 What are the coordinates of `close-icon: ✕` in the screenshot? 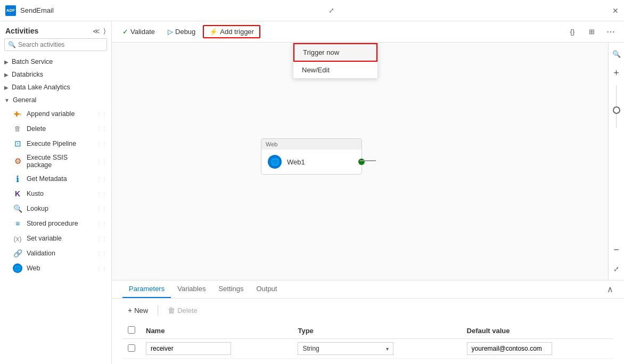 It's located at (615, 11).